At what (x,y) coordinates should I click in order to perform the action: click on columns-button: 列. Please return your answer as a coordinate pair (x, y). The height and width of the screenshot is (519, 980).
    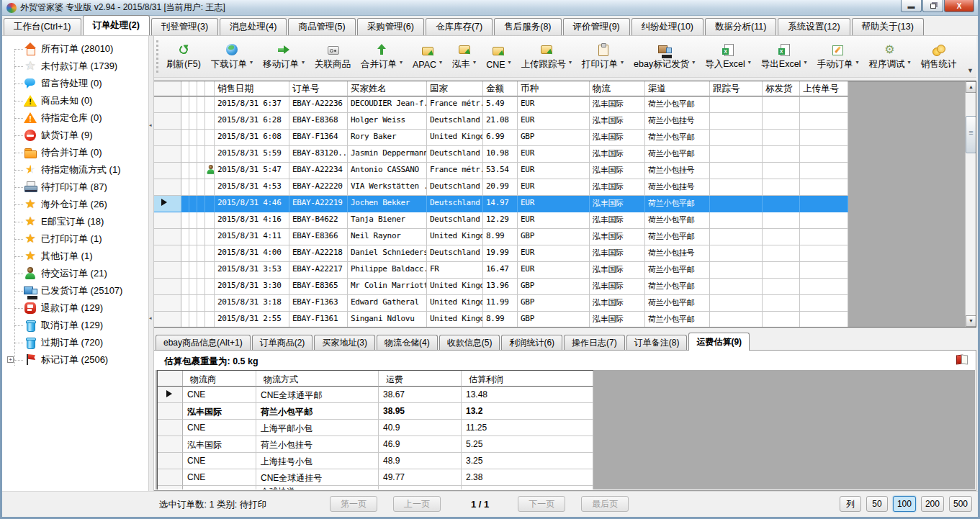
    Looking at the image, I should click on (850, 504).